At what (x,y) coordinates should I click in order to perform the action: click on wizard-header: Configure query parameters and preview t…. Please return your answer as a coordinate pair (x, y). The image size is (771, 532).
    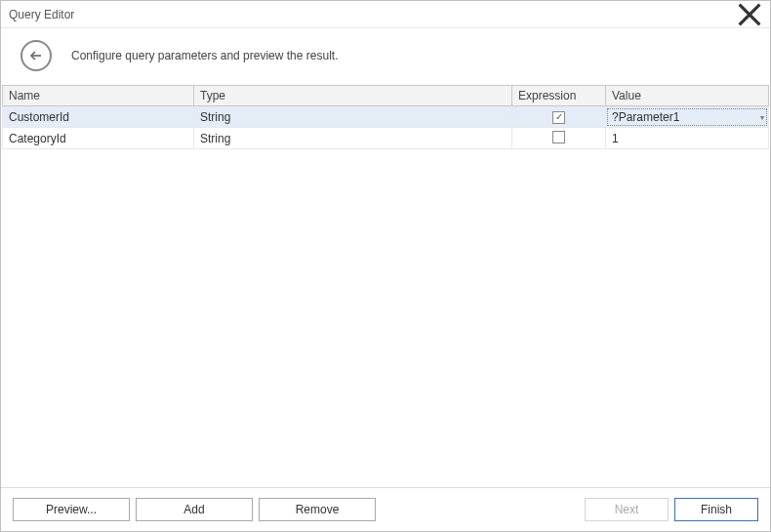
    Looking at the image, I should click on (386, 57).